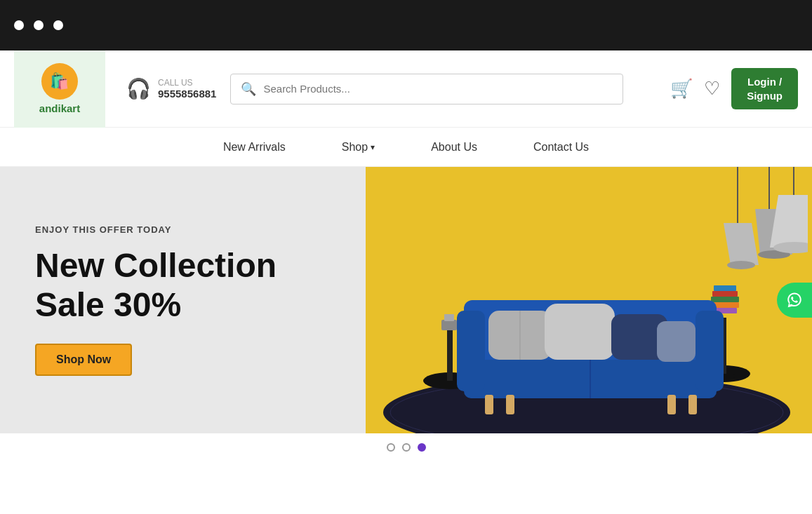  Describe the element at coordinates (60, 108) in the screenshot. I see `logo-text: andikart` at that location.